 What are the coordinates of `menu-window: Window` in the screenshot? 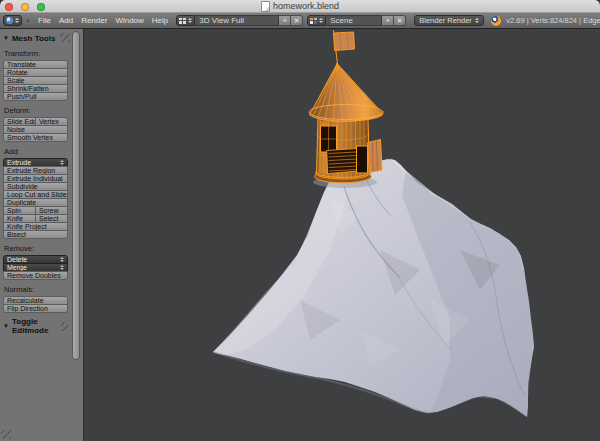 It's located at (129, 20).